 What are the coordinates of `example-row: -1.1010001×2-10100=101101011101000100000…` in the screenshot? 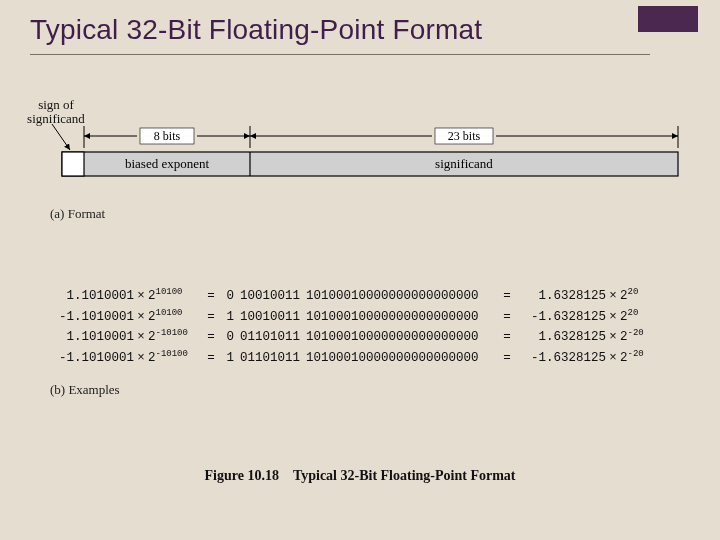 It's located at (348, 358).